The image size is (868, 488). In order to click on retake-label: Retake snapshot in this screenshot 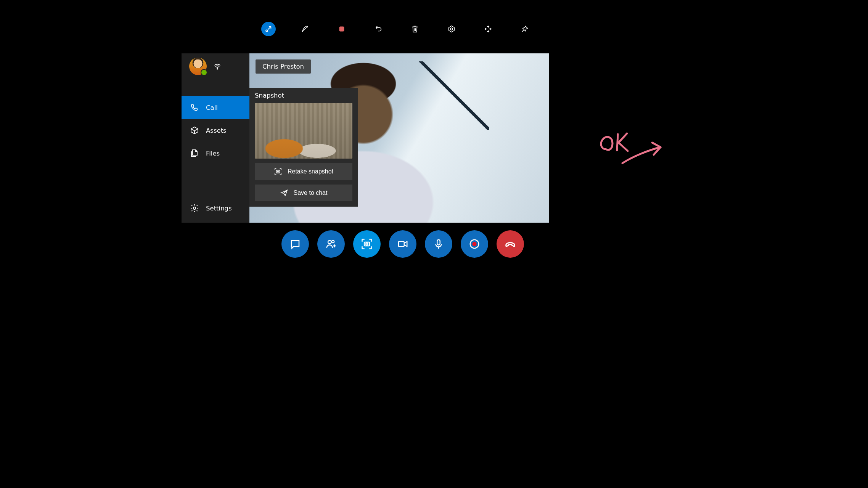, I will do `click(310, 172)`.